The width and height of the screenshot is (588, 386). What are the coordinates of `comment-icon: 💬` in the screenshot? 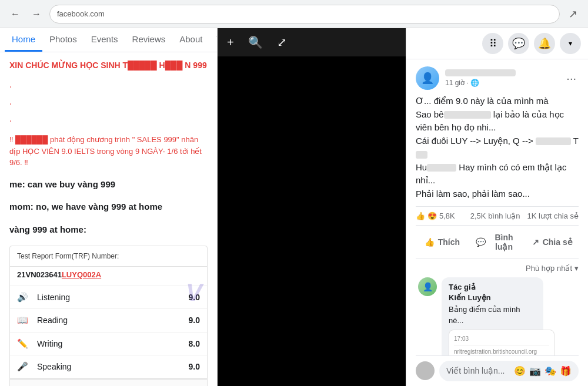 It's located at (481, 242).